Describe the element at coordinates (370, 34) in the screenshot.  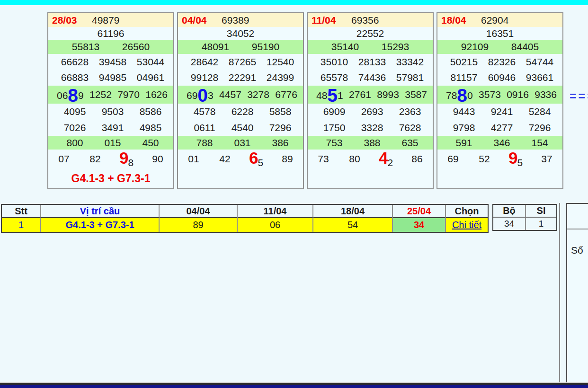
I see `prize-number: 22552` at that location.